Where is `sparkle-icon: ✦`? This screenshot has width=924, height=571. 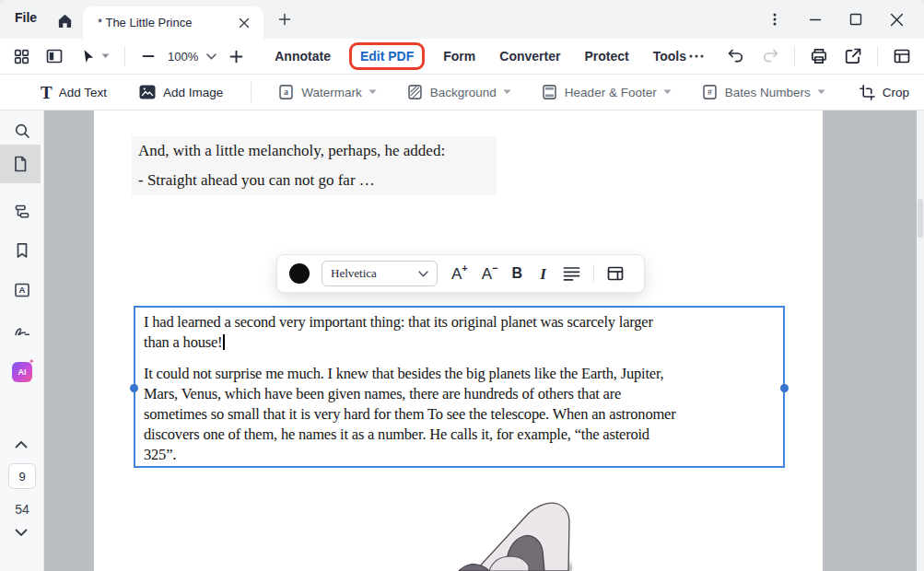
sparkle-icon: ✦ is located at coordinates (31, 361).